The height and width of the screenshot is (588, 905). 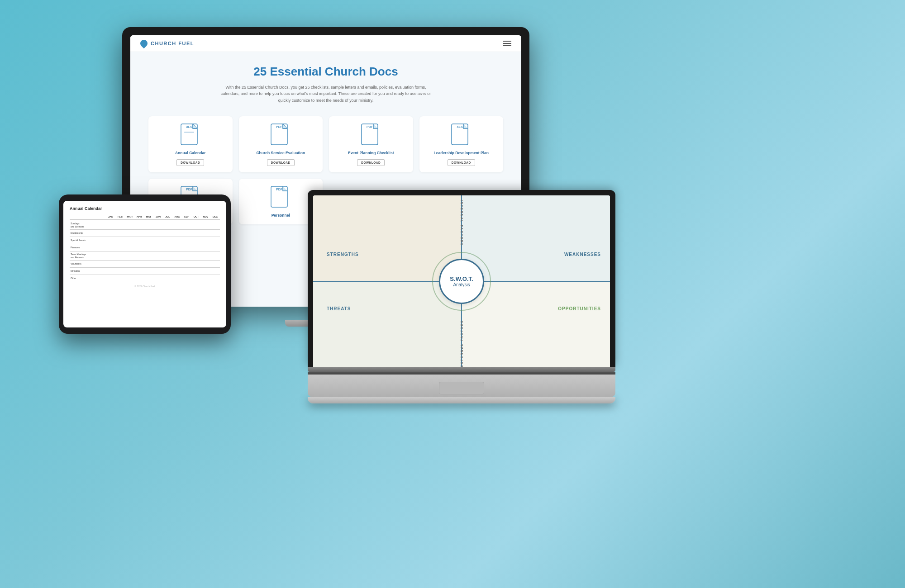 I want to click on doc-label: Personnel, so click(x=281, y=215).